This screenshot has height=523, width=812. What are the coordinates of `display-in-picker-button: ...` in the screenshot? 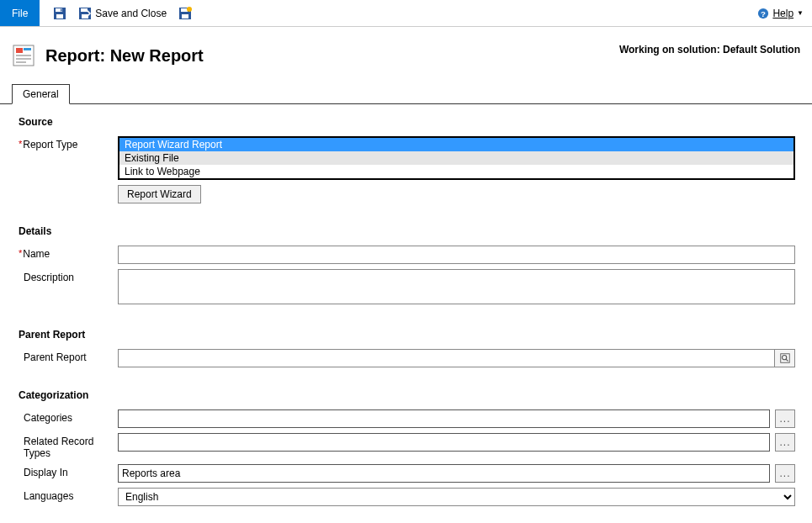 It's located at (785, 473).